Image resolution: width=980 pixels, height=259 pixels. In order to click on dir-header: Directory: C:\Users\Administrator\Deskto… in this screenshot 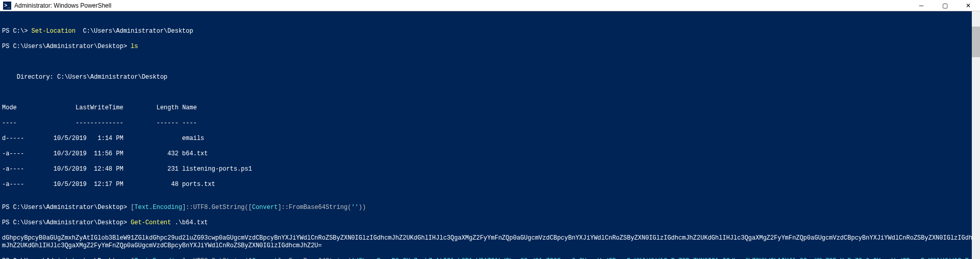, I will do `click(490, 78)`.